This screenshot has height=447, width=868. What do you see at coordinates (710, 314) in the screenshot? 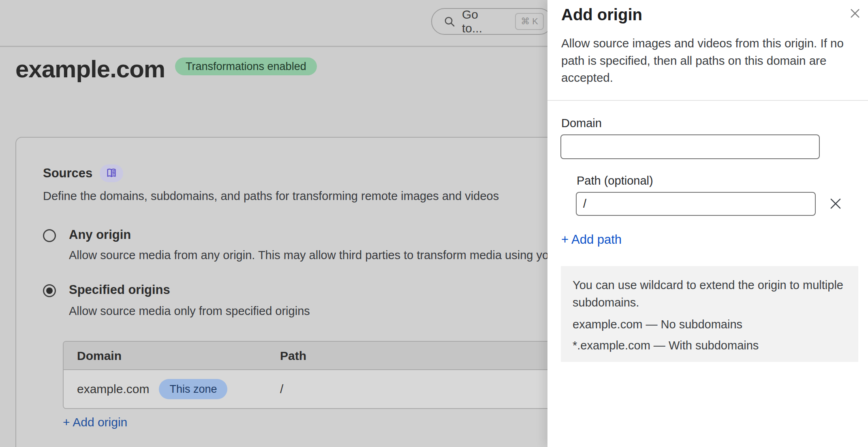
I see `wildcard-info-box: You can use wildcard to extend the origi…` at bounding box center [710, 314].